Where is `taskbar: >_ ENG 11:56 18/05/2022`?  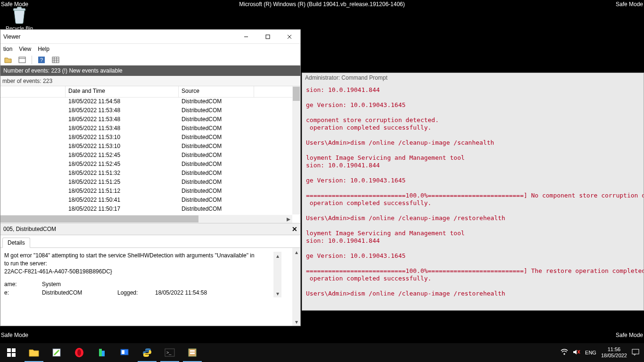
taskbar: >_ ENG 11:56 18/05/2022 is located at coordinates (322, 353).